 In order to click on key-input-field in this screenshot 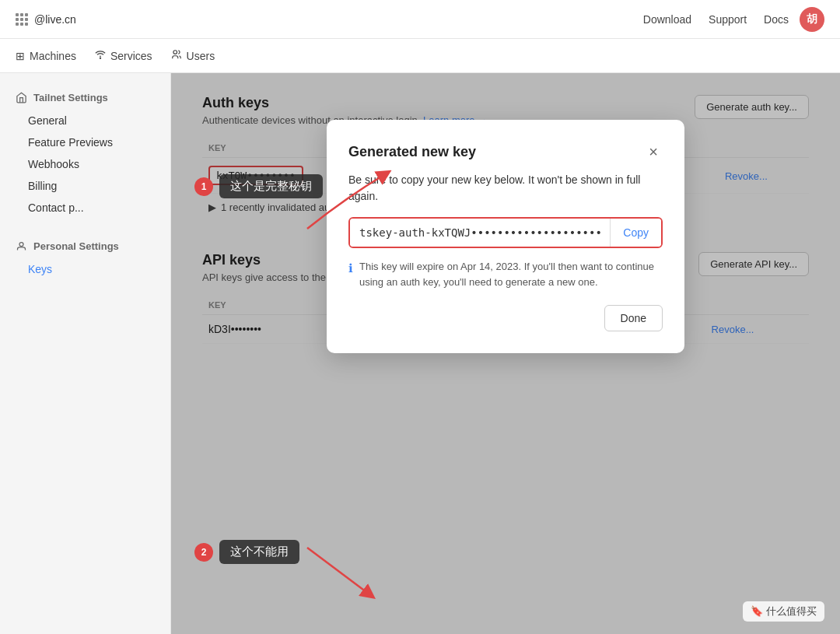, I will do `click(480, 233)`.